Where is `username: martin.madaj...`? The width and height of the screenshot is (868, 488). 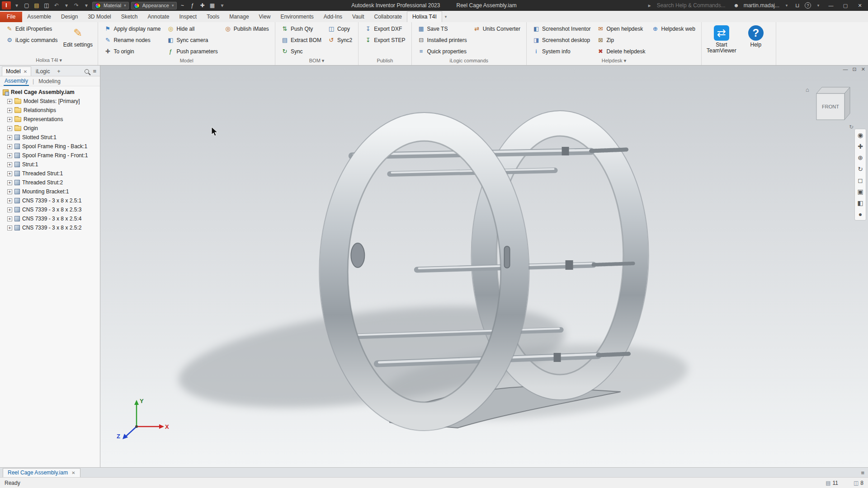 username: martin.madaj... is located at coordinates (761, 5).